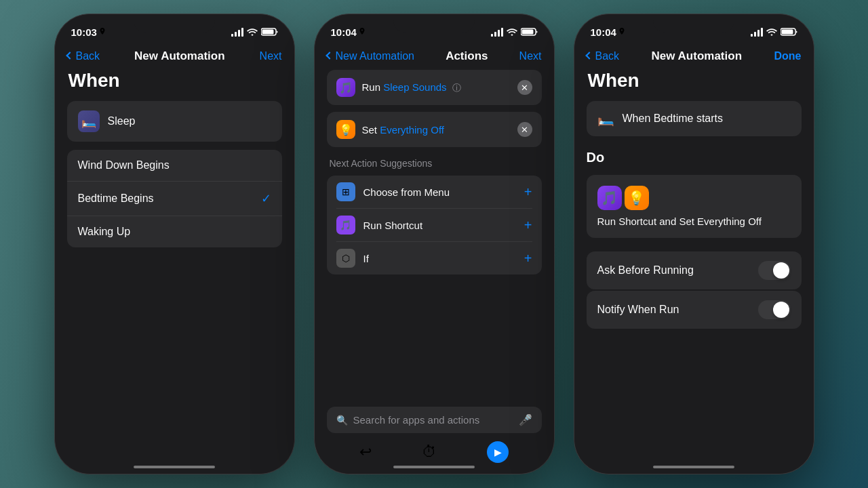 The height and width of the screenshot is (488, 868). Describe the element at coordinates (175, 159) in the screenshot. I see `content-1: When 🛏️ Sleep Wind Down Begins Bedtime B…` at that location.